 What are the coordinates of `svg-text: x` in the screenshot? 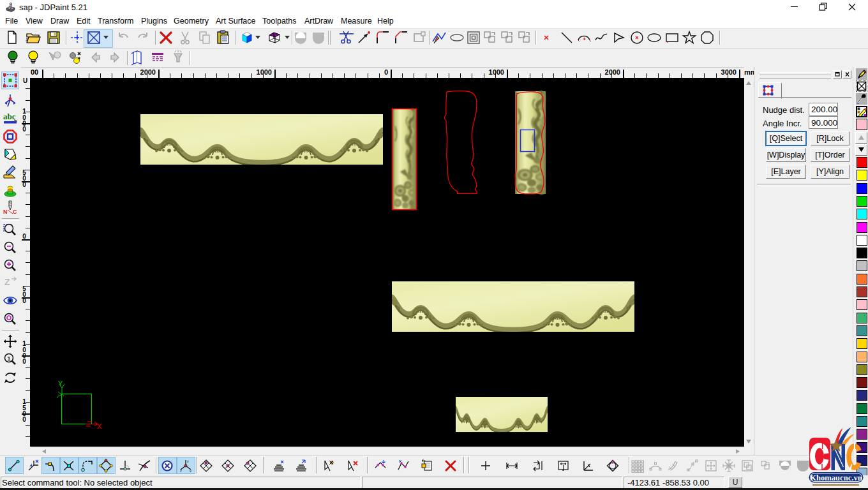 It's located at (190, 471).